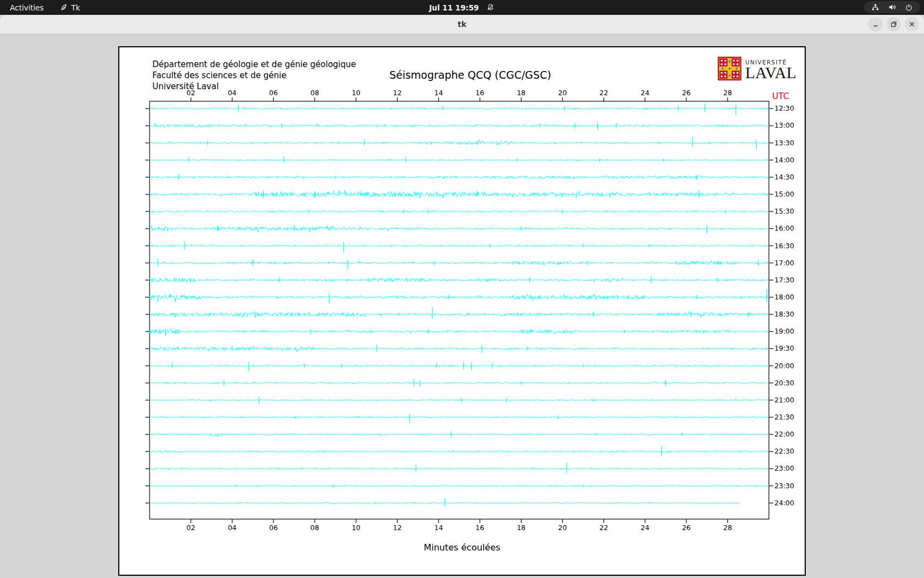 The height and width of the screenshot is (578, 924). I want to click on x-tick-label-bottom: 16, so click(480, 527).